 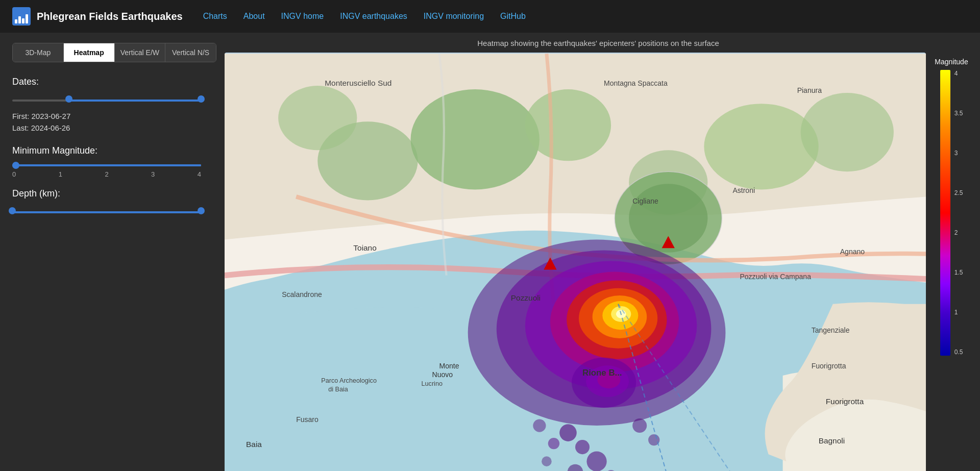 I want to click on nav-ingv-earthquakes: INGV earthquakes, so click(x=374, y=16).